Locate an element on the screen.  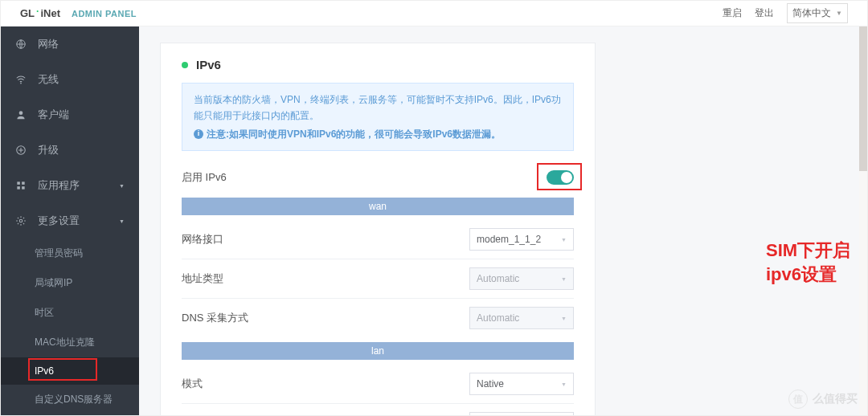
dns-wan-label: DNS 采集方式 is located at coordinates (215, 318).